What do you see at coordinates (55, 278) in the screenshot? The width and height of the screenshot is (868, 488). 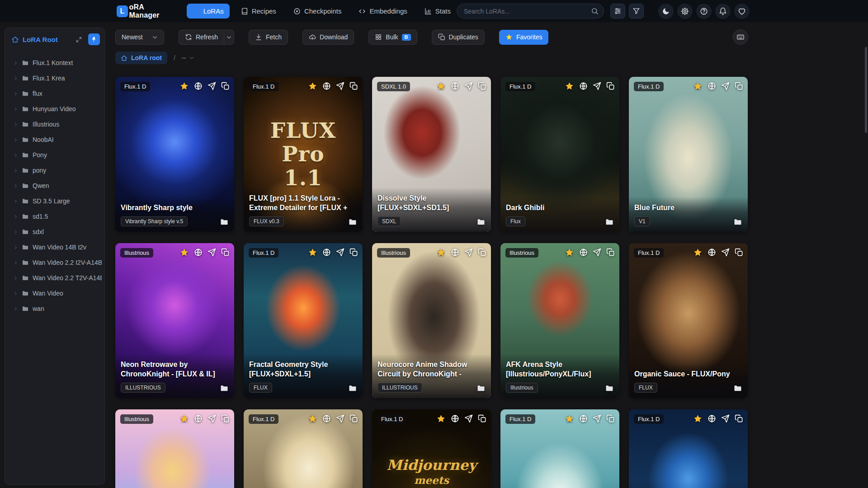 I see `folder-item: Wan Video 2.2 T2V-A14B` at bounding box center [55, 278].